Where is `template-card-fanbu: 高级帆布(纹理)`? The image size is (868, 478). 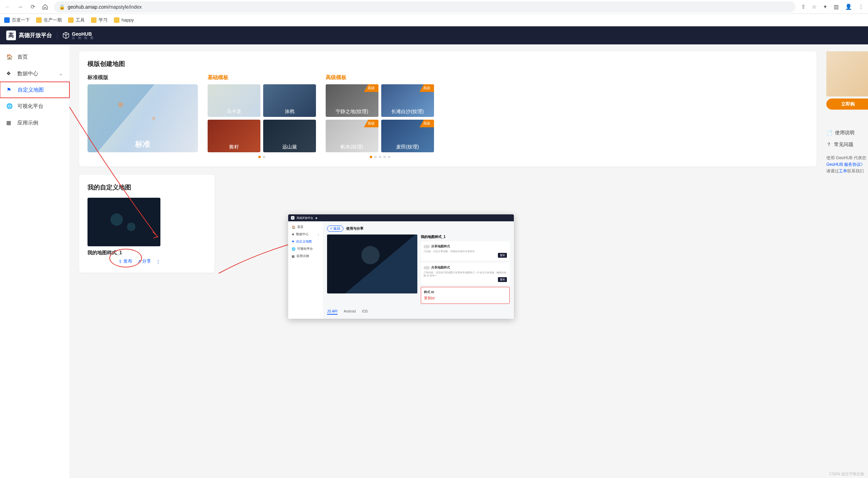 template-card-fanbu: 高级帆布(纹理) is located at coordinates (352, 136).